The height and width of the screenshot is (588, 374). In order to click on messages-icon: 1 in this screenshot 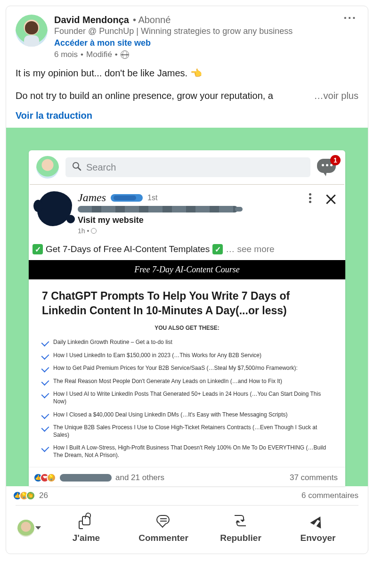, I will do `click(327, 167)`.